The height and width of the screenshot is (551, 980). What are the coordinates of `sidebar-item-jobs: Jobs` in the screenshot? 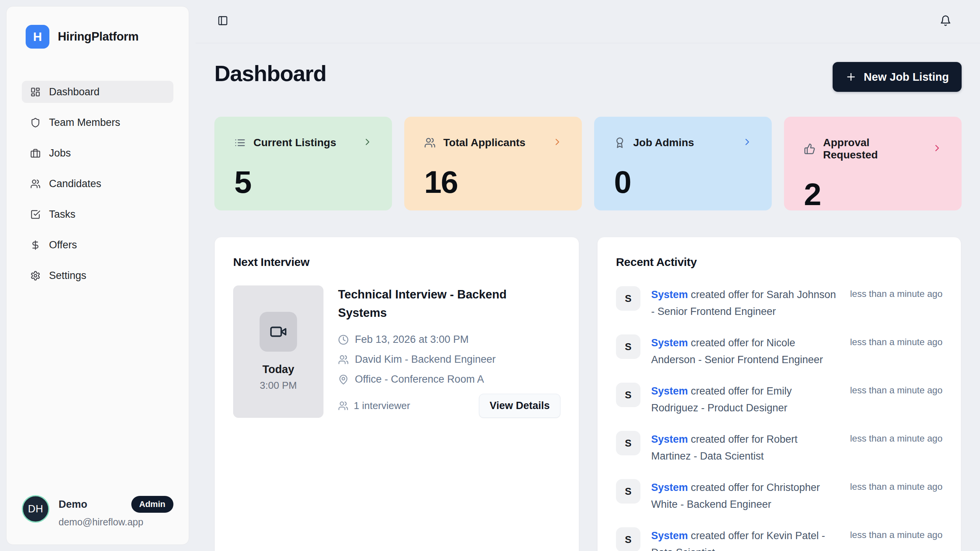 It's located at (98, 153).